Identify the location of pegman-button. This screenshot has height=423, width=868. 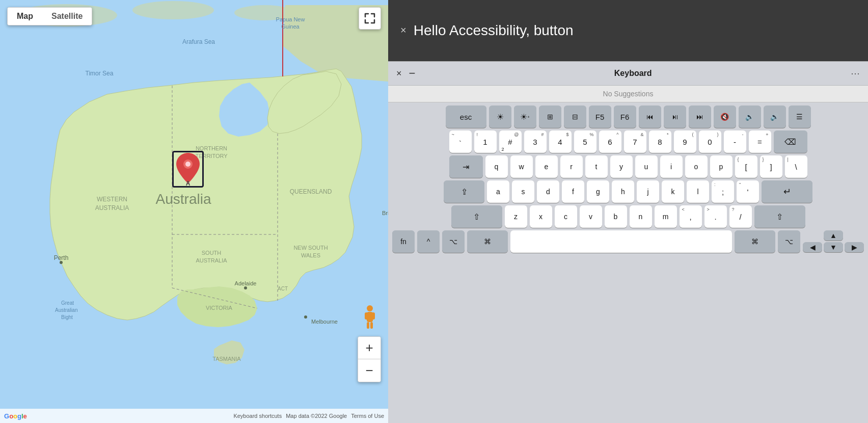
(370, 318).